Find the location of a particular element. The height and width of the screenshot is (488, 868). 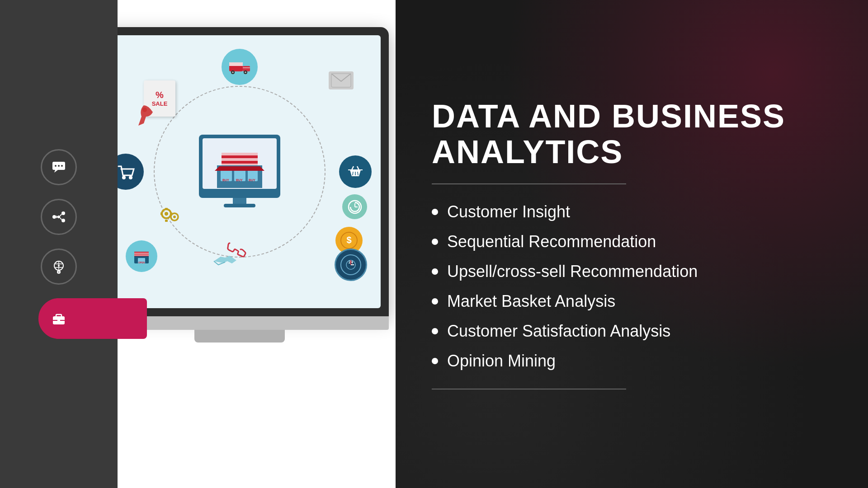

top-divider is located at coordinates (529, 184).